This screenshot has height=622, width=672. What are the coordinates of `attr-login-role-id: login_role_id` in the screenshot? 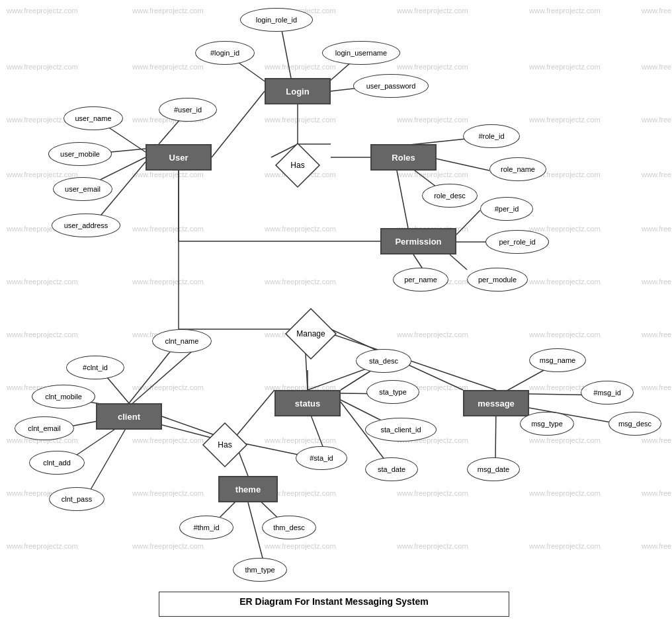 It's located at (276, 20).